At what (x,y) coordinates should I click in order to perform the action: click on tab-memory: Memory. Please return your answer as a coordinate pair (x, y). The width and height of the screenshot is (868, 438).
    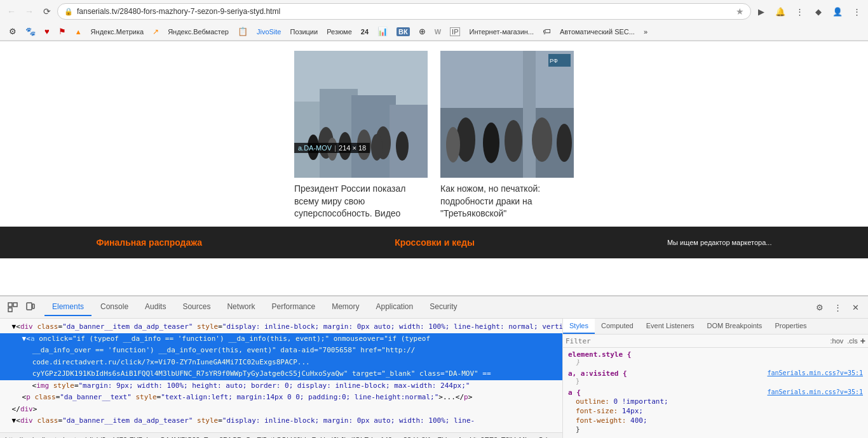
    Looking at the image, I should click on (346, 307).